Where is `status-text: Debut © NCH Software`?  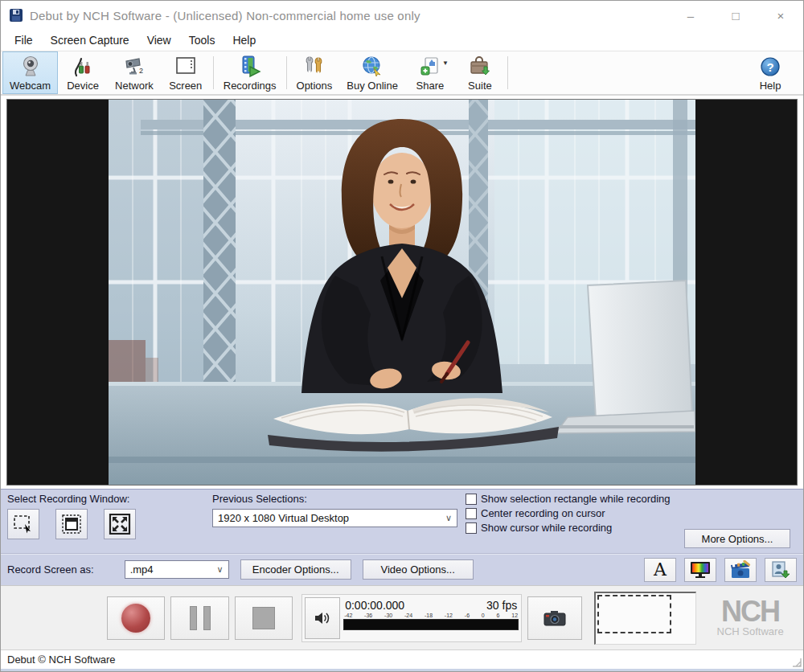 status-text: Debut © NCH Software is located at coordinates (61, 659).